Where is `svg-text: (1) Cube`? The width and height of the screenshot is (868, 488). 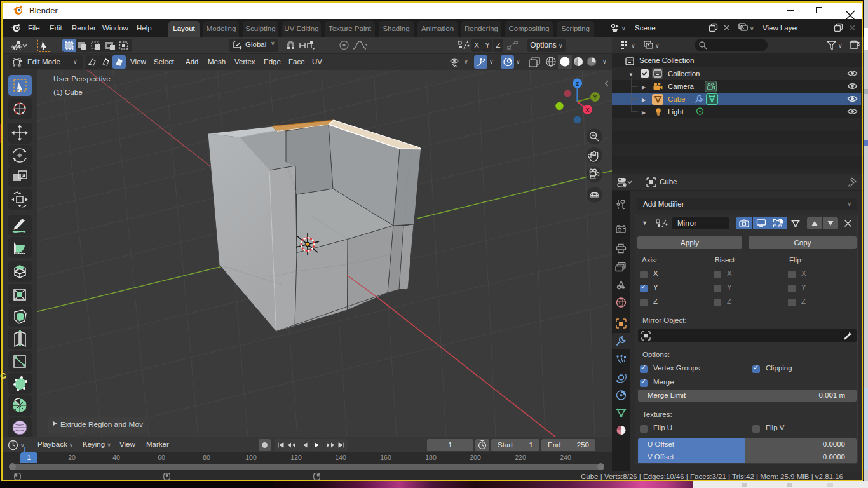 svg-text: (1) Cube is located at coordinates (68, 92).